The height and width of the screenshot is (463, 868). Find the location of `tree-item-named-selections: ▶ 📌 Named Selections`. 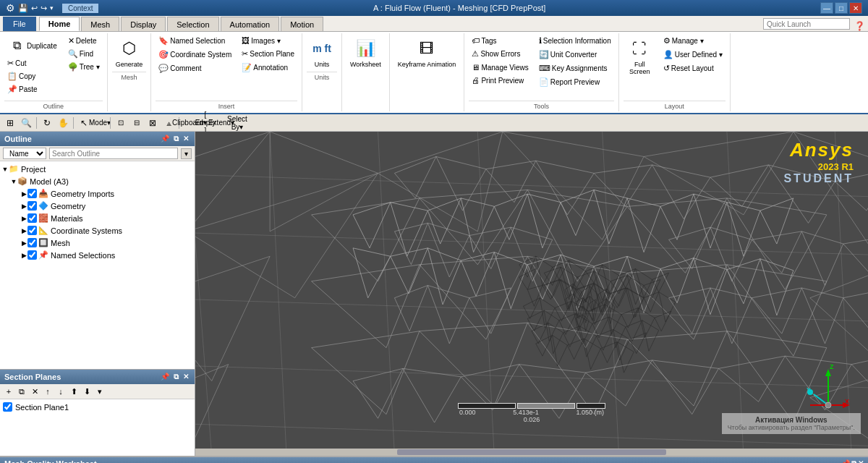

tree-item-named-selections: ▶ 📌 Named Selections is located at coordinates (97, 255).